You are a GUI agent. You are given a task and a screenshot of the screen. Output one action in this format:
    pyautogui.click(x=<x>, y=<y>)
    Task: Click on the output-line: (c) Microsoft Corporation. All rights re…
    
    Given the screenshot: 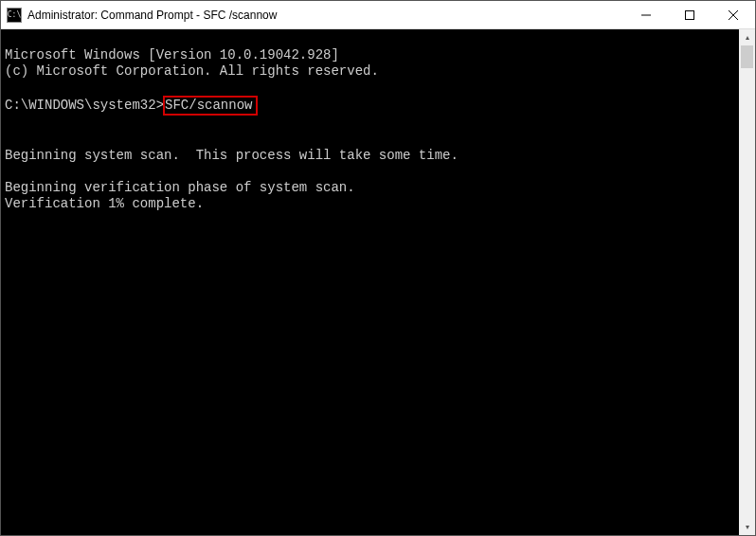 What is the action you would take?
    pyautogui.click(x=191, y=71)
    